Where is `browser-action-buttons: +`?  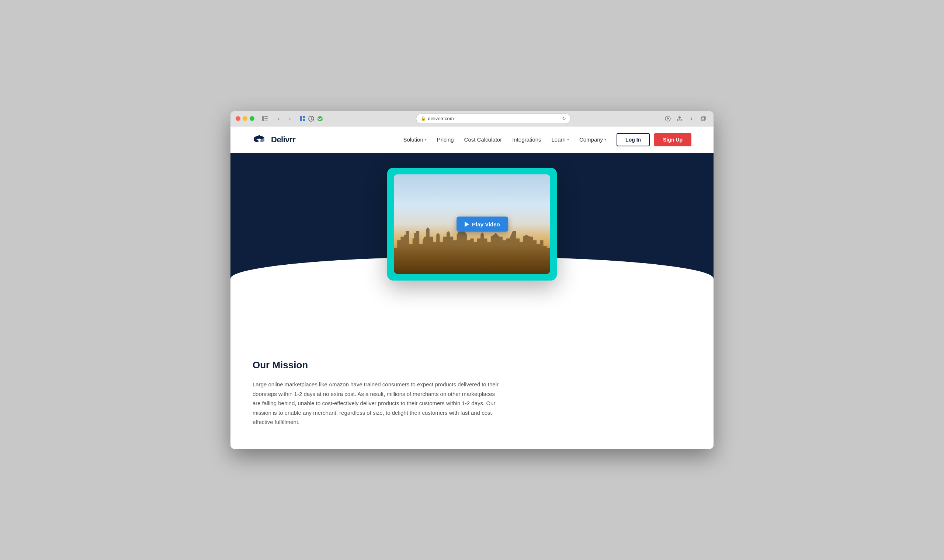
browser-action-buttons: + is located at coordinates (685, 118).